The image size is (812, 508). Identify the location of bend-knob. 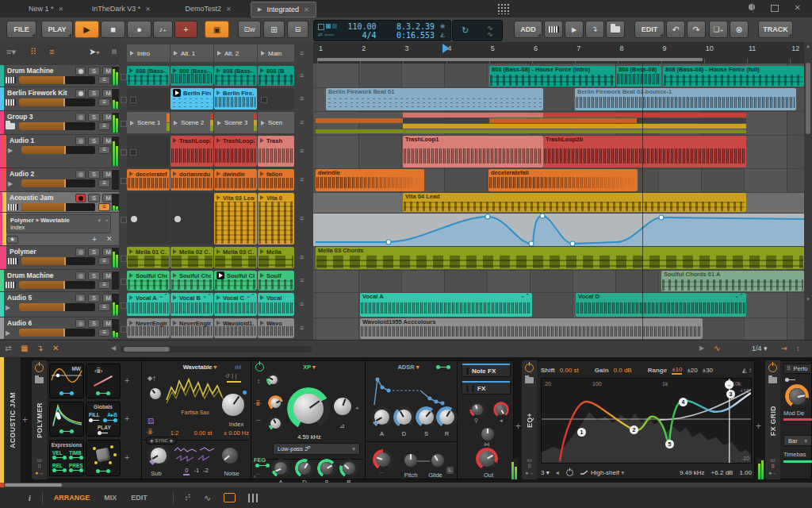
(383, 460).